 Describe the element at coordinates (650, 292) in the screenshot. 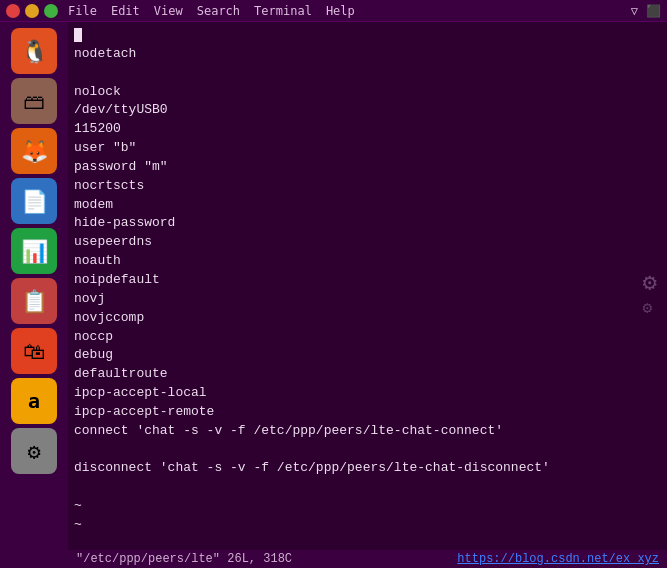

I see `gear-decoration: ⚙ ⚙` at that location.